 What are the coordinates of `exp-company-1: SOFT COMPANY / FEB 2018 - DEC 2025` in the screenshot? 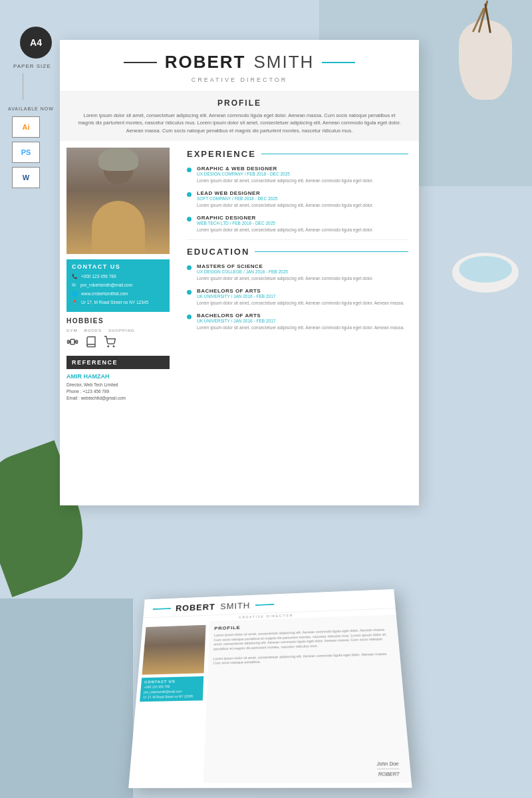 It's located at (285, 198).